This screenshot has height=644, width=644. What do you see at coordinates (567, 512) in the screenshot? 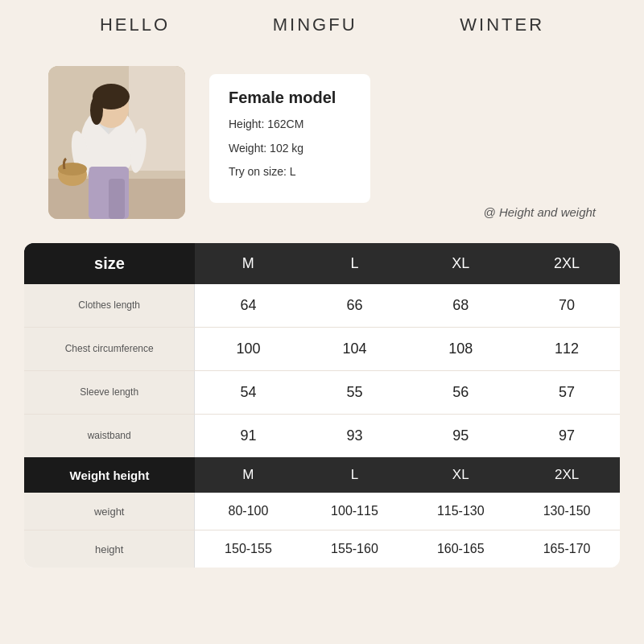
I see `wh-row-value: 130-150` at bounding box center [567, 512].